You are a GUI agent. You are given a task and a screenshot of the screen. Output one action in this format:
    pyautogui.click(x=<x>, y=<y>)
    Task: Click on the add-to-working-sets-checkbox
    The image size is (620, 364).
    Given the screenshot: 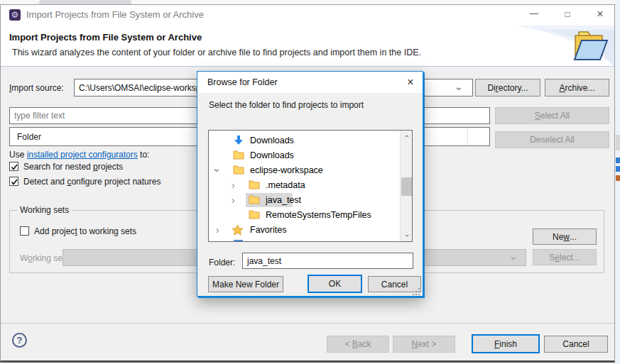 What is the action you would take?
    pyautogui.click(x=24, y=231)
    